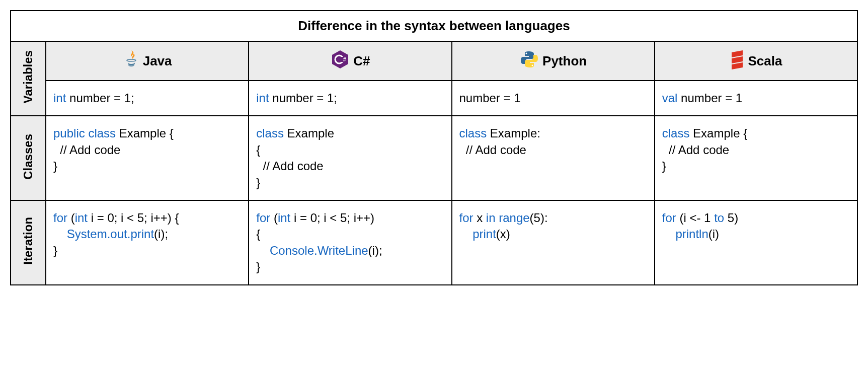 This screenshot has height=366, width=868. Describe the element at coordinates (737, 61) in the screenshot. I see `scala-icon` at that location.